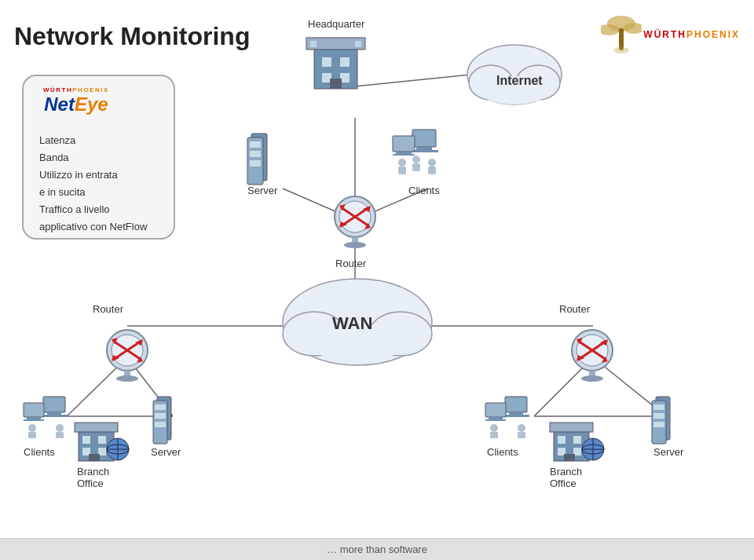  I want to click on page-title: Network Monitoring, so click(132, 36).